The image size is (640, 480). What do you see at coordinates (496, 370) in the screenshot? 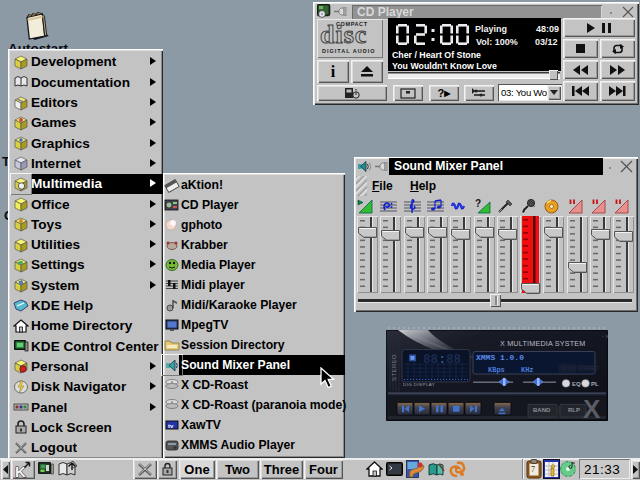
I see `svg-text: KBps` at bounding box center [496, 370].